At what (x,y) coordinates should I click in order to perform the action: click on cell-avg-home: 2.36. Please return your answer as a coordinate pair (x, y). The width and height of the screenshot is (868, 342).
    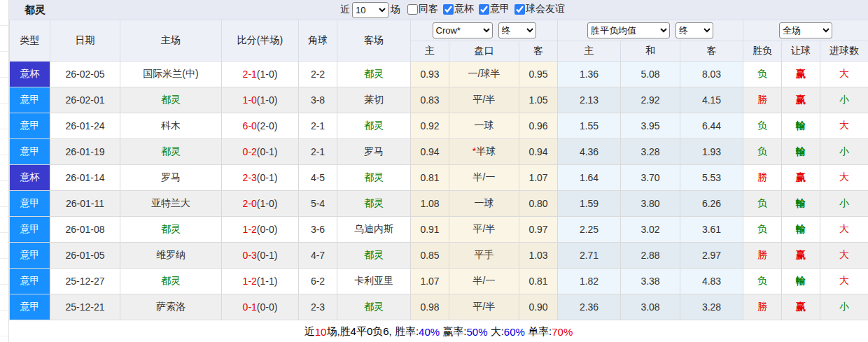
    Looking at the image, I should click on (589, 308).